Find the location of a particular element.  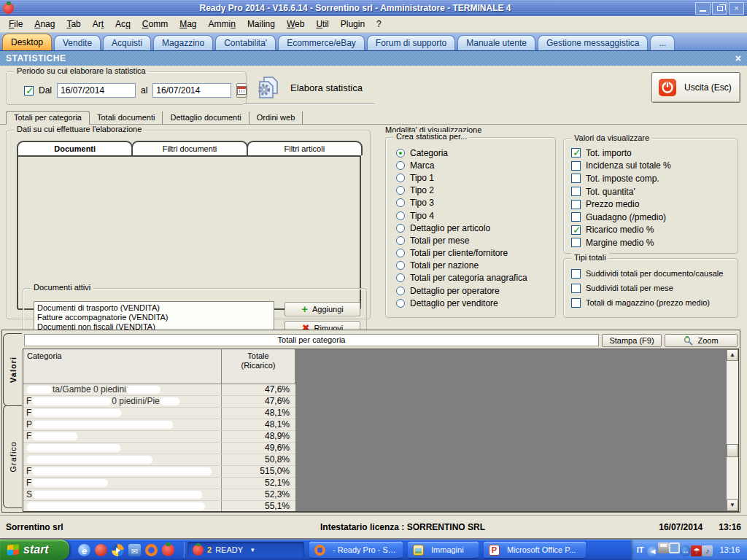

checkbox-option: Incidenza sul totale % is located at coordinates (654, 166).